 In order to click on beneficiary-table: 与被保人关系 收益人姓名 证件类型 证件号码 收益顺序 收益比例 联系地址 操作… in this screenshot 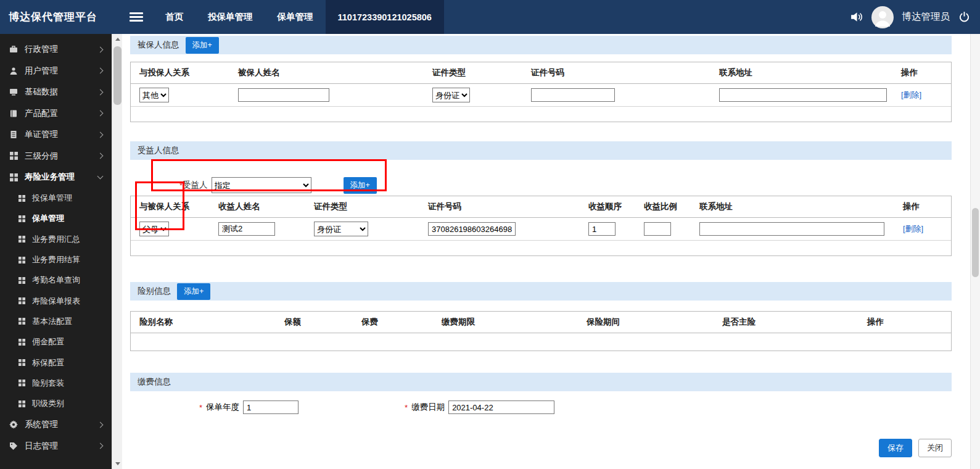, I will do `click(541, 226)`.